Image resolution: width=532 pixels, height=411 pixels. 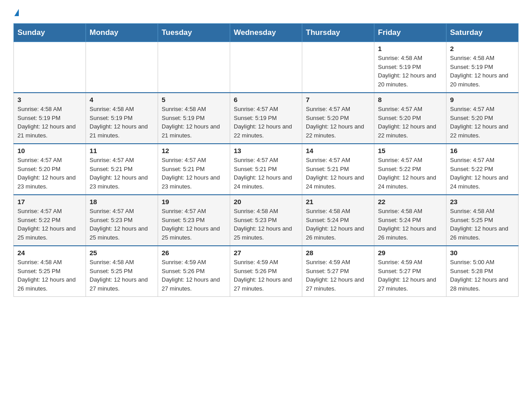 I want to click on day-number: 16, so click(x=482, y=150).